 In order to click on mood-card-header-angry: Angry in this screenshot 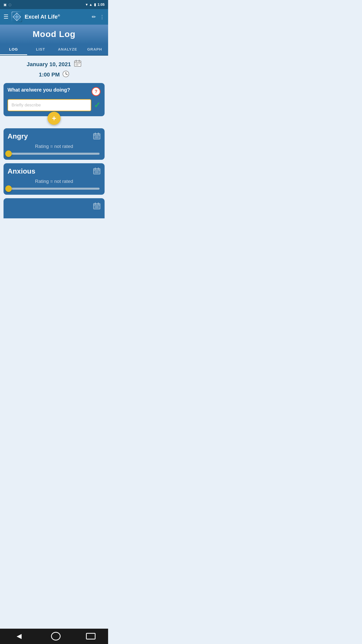, I will do `click(54, 137)`.